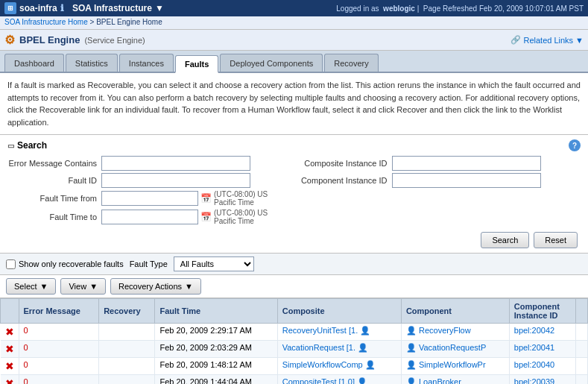  I want to click on component-instance-row: Component Instance ID, so click(440, 180).